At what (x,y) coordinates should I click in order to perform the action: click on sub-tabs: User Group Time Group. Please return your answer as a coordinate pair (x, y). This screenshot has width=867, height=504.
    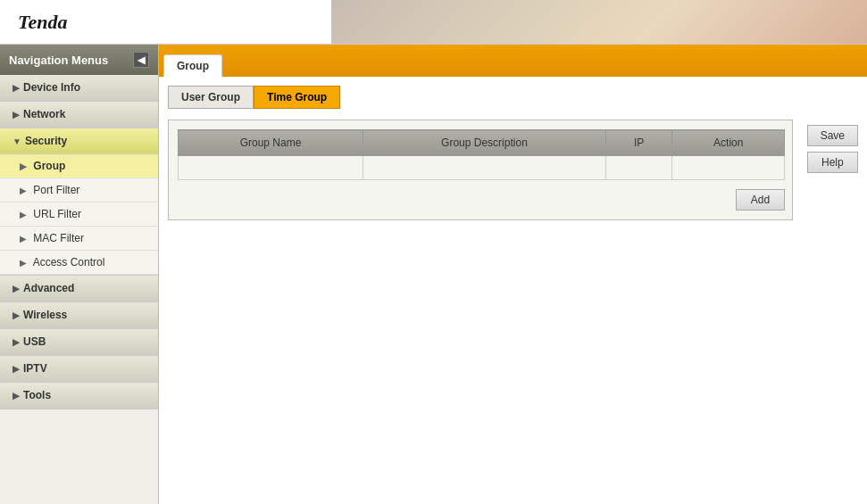
    Looking at the image, I should click on (513, 97).